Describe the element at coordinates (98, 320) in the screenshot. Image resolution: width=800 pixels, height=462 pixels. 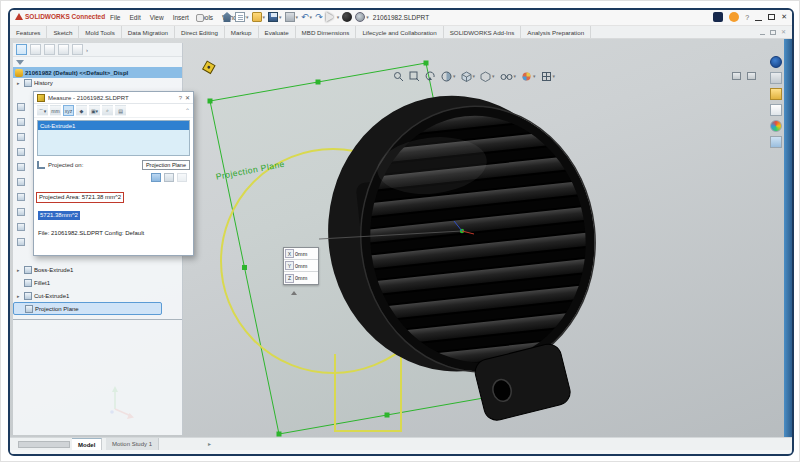
I see `tree-panel-splitter` at that location.